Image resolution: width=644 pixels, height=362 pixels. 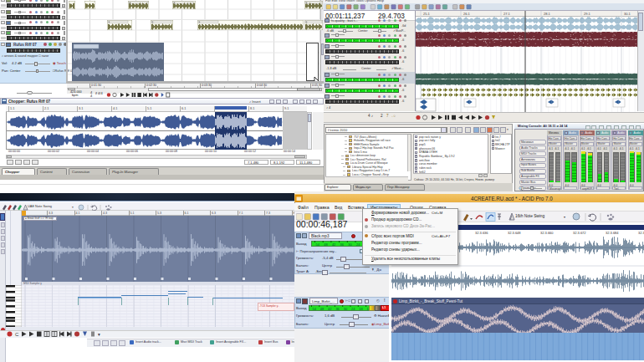 I want to click on svg-text: 30.1, so click(x=627, y=13).